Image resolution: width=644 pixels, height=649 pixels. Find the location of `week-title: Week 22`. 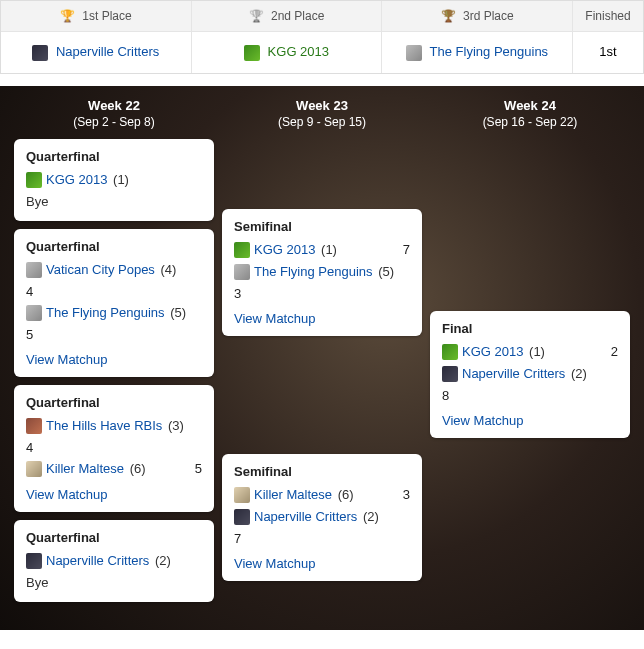

week-title: Week 22 is located at coordinates (114, 106).